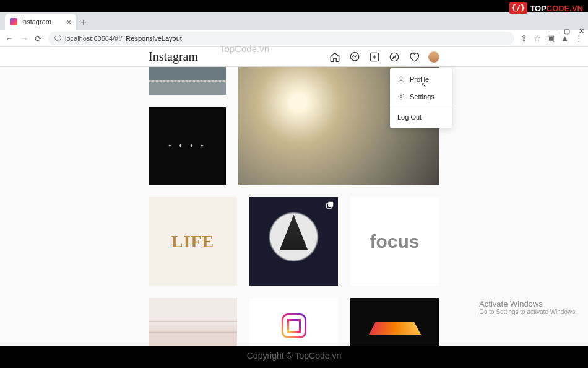 The width and height of the screenshot is (588, 368). I want to click on post-tile-water, so click(187, 81).